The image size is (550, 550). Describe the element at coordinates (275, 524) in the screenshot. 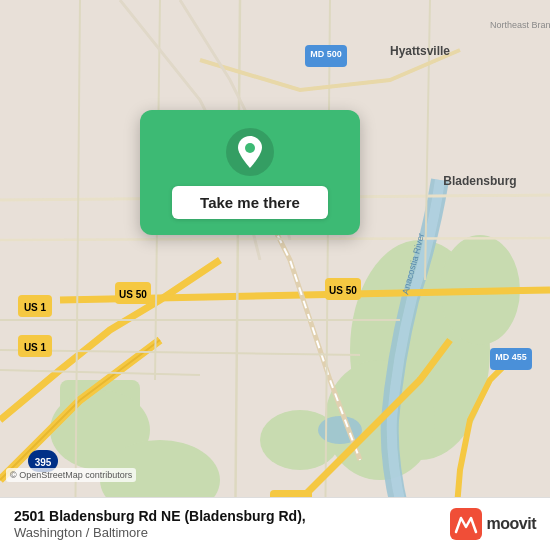

I see `bottom-bar: 2501 Bladensburg Rd NE (Bladensburg Rd),…` at that location.